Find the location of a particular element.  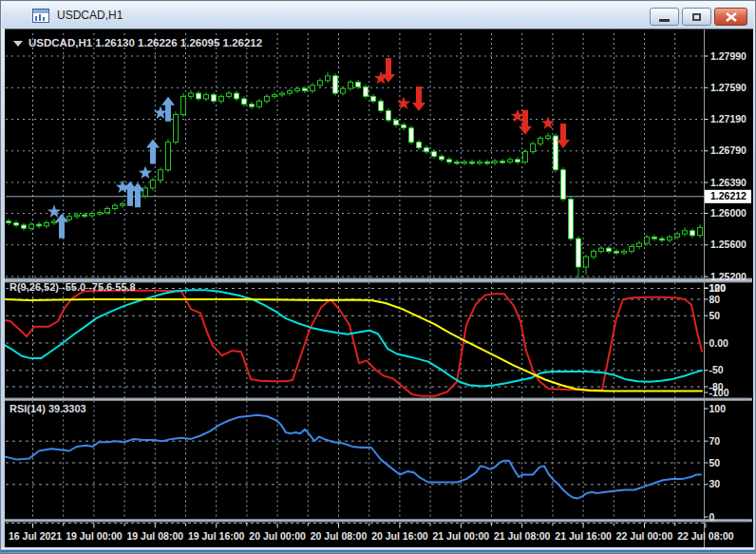

window-bottom-frame is located at coordinates (378, 551).